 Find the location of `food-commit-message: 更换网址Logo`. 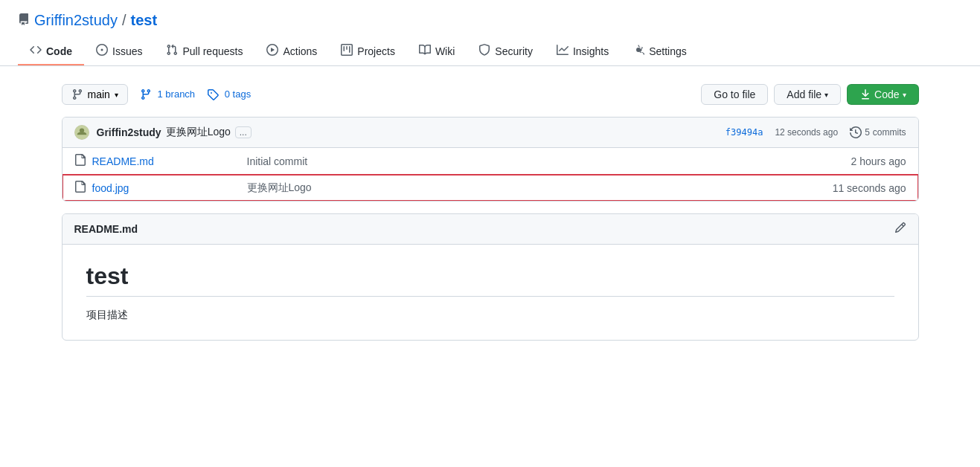

food-commit-message: 更换网址Logo is located at coordinates (537, 188).